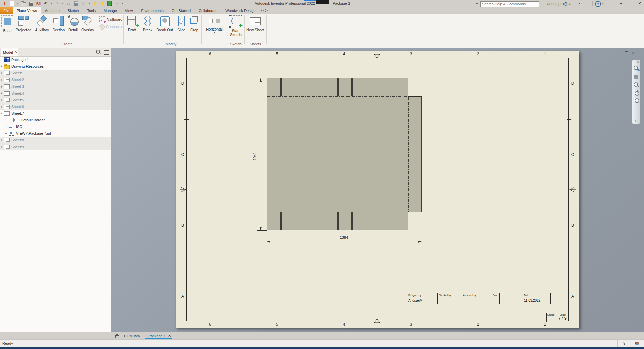 This screenshot has height=349, width=644. What do you see at coordinates (117, 336) in the screenshot?
I see `home-tab-icon` at bounding box center [117, 336].